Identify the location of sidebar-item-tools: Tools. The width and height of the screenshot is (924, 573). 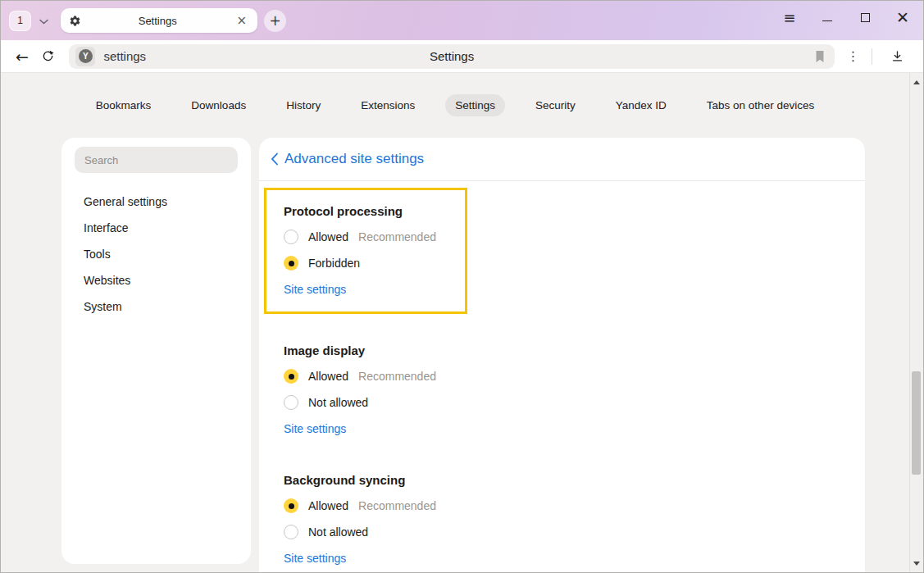
(156, 254).